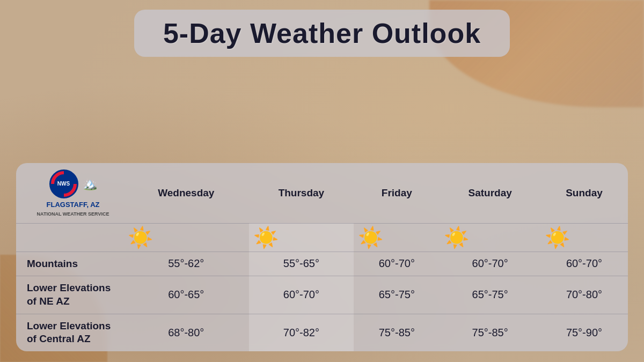 This screenshot has width=644, height=362. Describe the element at coordinates (302, 333) in the screenshot. I see `temp-cell: 70°-82°` at that location.